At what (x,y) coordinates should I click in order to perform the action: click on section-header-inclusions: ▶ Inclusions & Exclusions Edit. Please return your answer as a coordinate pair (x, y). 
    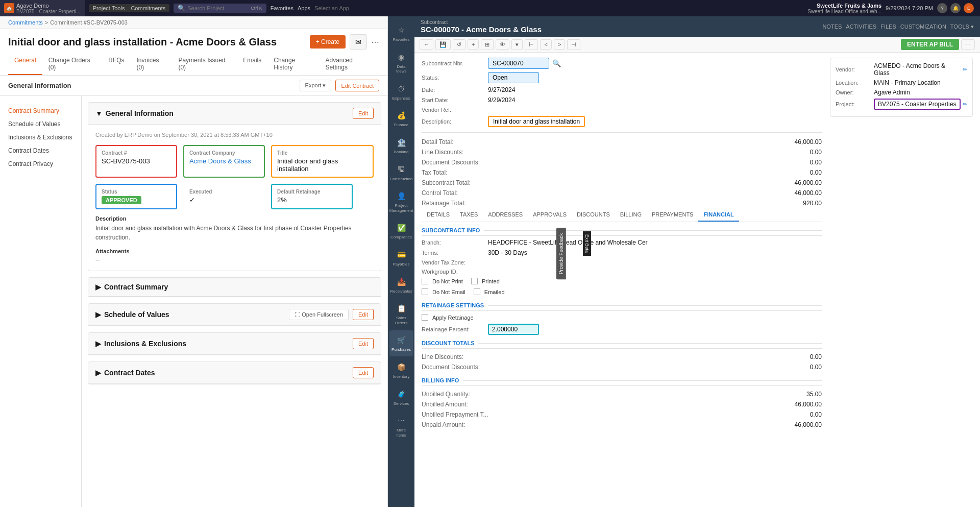
    Looking at the image, I should click on (235, 344).